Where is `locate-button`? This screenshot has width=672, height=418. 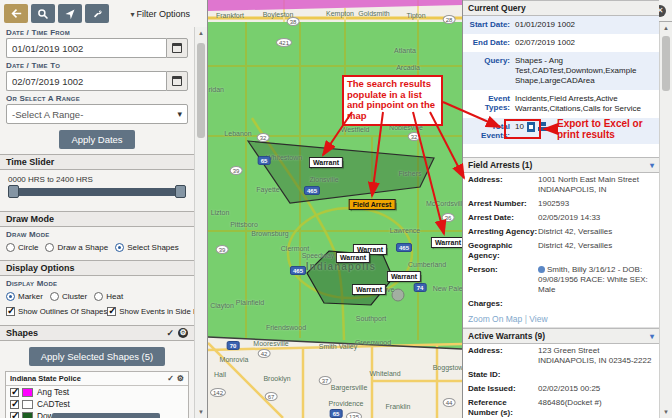
locate-button is located at coordinates (70, 14).